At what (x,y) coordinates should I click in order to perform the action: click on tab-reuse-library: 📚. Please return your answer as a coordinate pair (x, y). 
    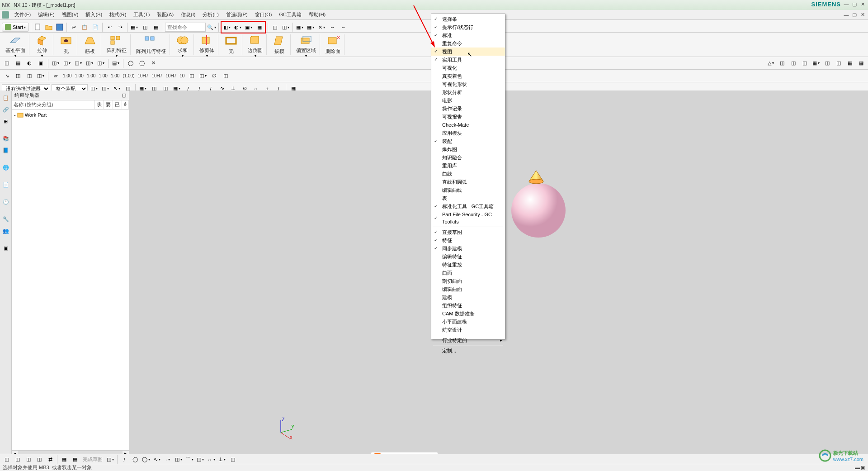
    Looking at the image, I should click on (6, 138).